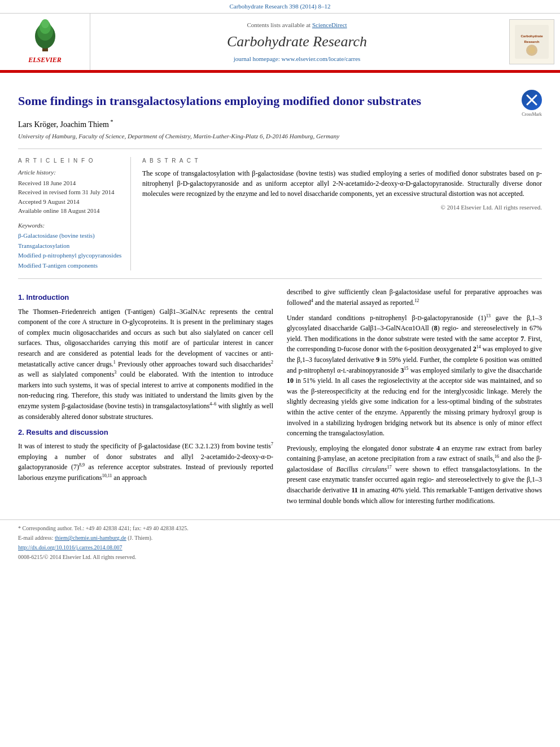 This screenshot has height=747, width=560. I want to click on copyright: © 2014 Elsevier Ltd. All rights reserved…, so click(342, 208).